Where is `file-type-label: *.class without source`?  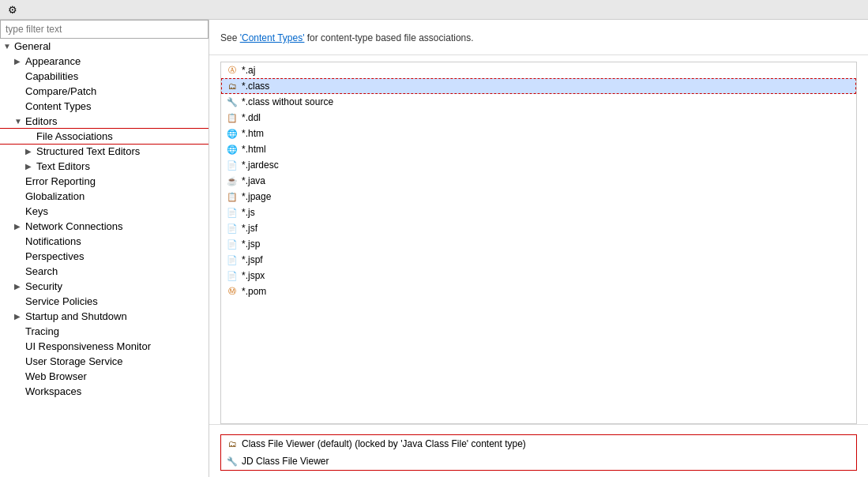 file-type-label: *.class without source is located at coordinates (287, 102).